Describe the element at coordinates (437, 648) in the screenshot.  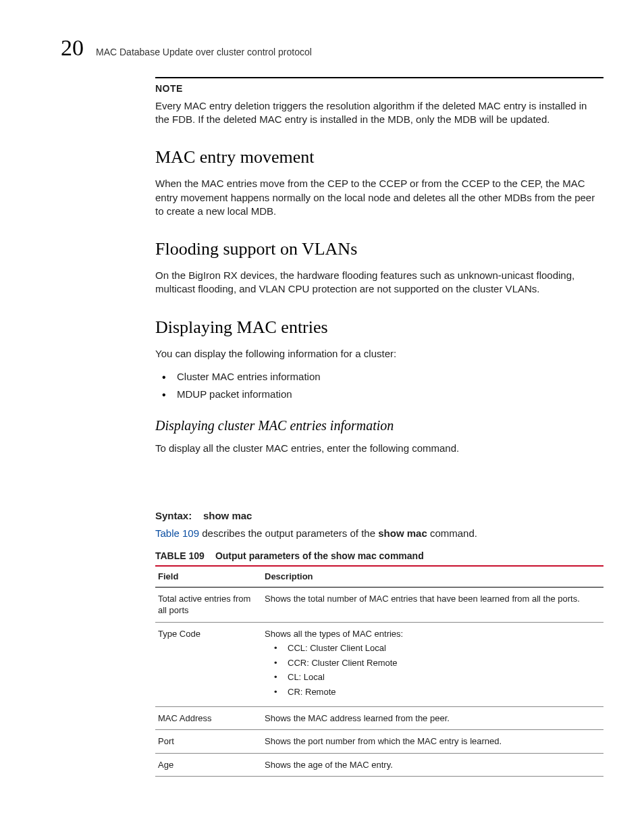
I see `list-item: CCL: Cluster Client Local` at that location.